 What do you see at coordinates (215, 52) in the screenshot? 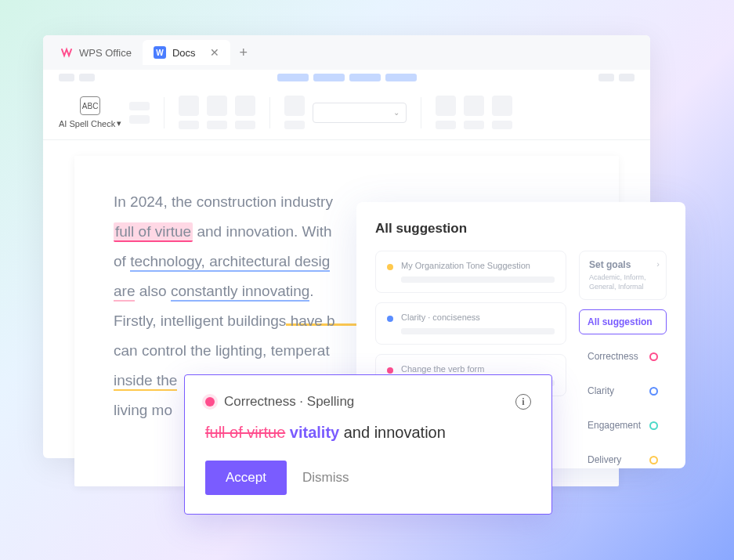
I see `close-icon: ✕` at bounding box center [215, 52].